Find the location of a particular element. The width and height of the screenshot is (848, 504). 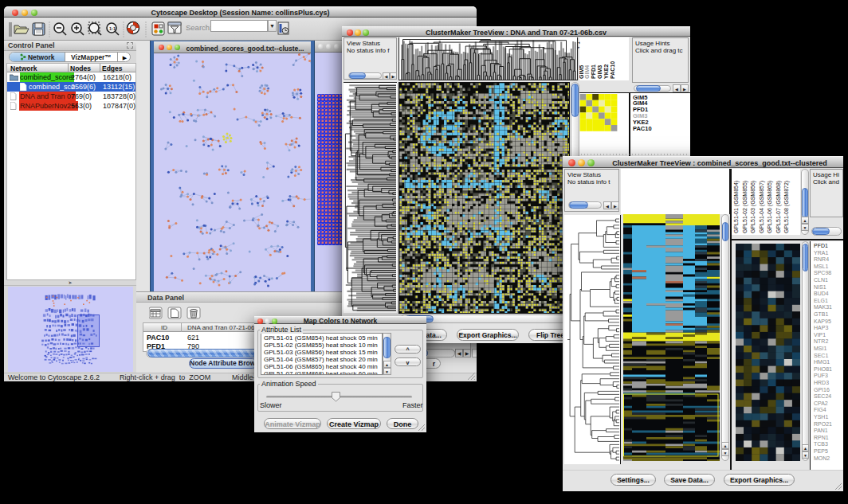

svg-text: SEC1 is located at coordinates (821, 355).